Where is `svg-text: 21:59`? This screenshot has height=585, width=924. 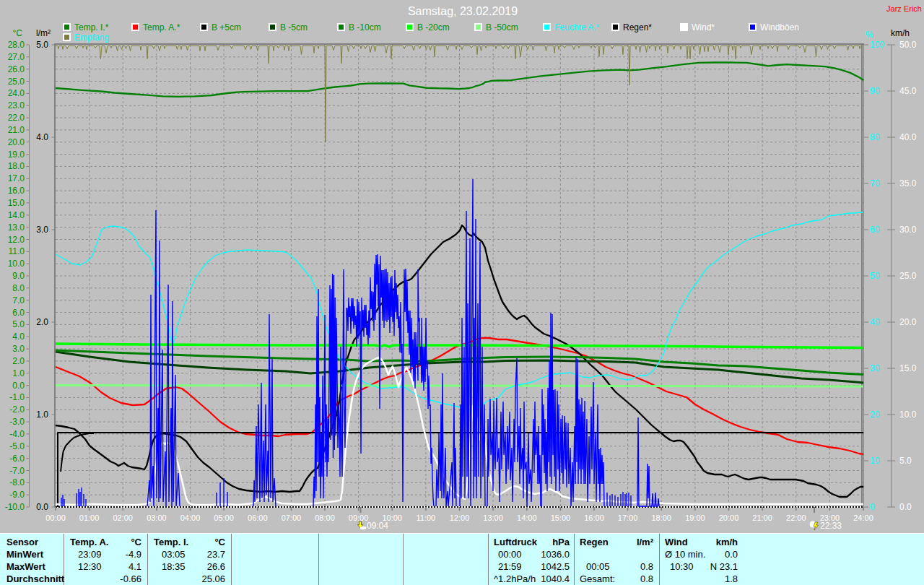
svg-text: 21:59 is located at coordinates (510, 566).